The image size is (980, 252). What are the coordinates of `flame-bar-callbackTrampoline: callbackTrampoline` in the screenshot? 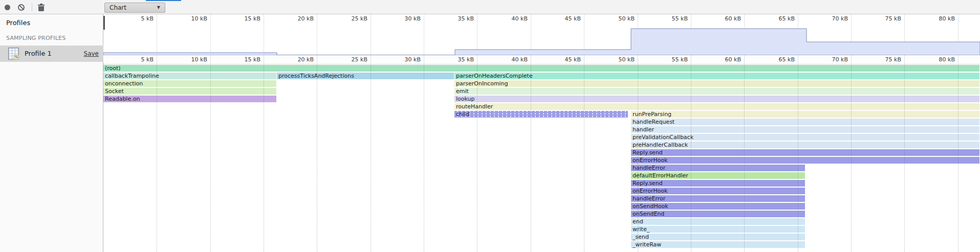 It's located at (190, 76).